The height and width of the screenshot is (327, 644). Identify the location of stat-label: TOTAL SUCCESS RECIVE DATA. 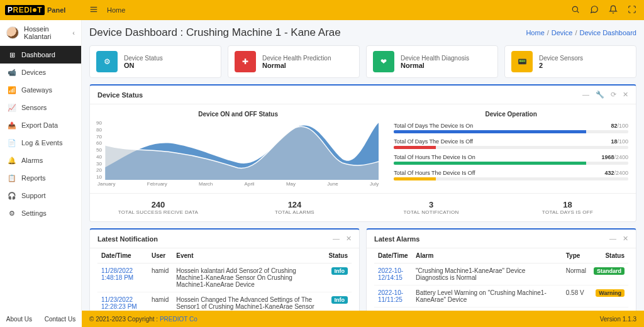
(158, 213).